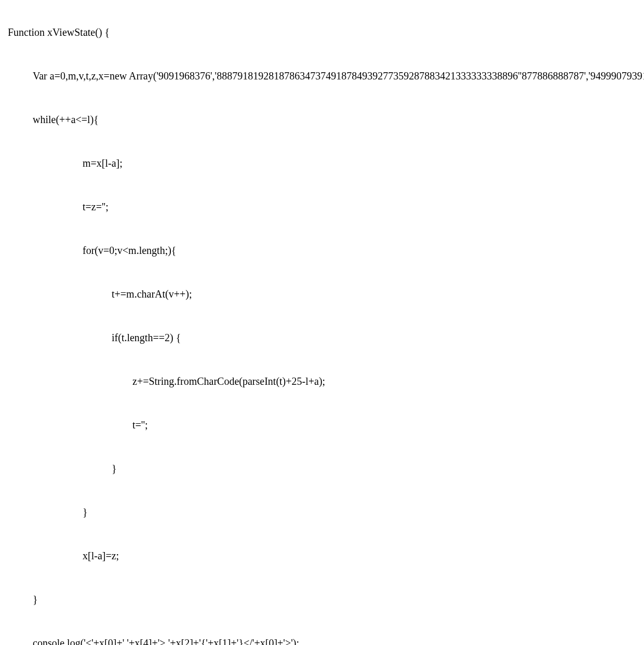 This screenshot has height=645, width=644. Describe the element at coordinates (322, 338) in the screenshot. I see `code-line: if(t.length==2) {` at that location.